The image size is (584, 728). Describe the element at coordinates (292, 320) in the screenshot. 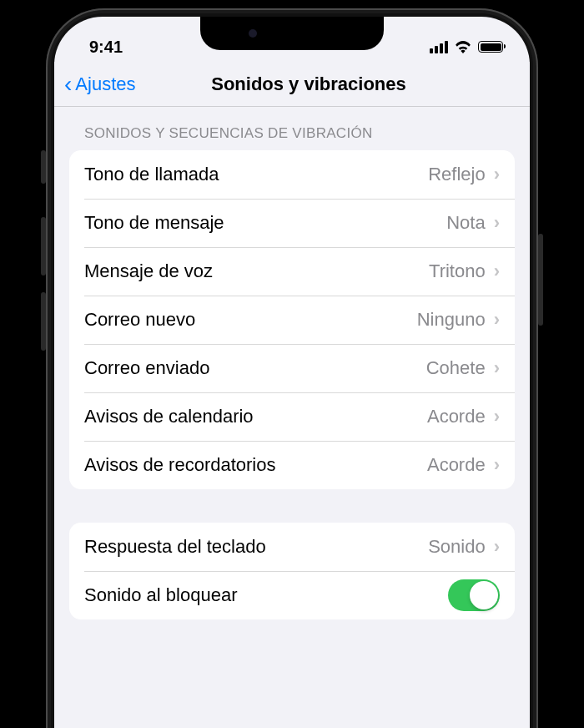

I see `row-new-mail: Correo nuevo Ninguno ›` at that location.